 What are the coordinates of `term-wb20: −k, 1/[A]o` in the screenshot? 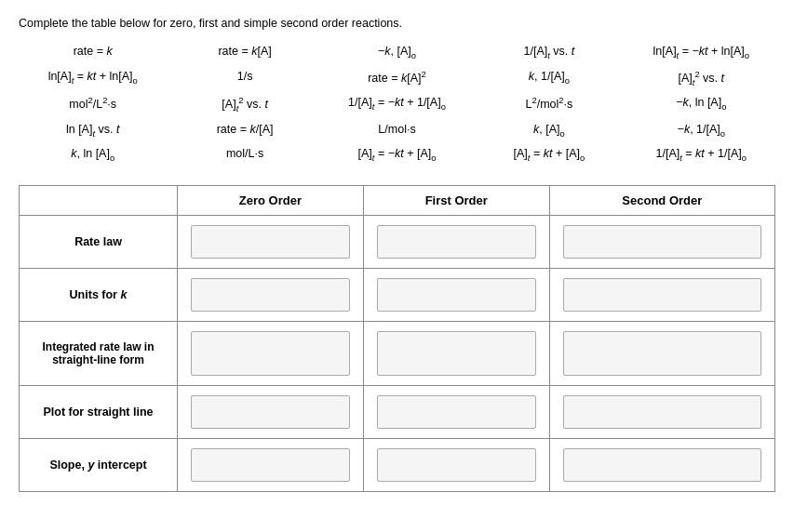 It's located at (702, 130).